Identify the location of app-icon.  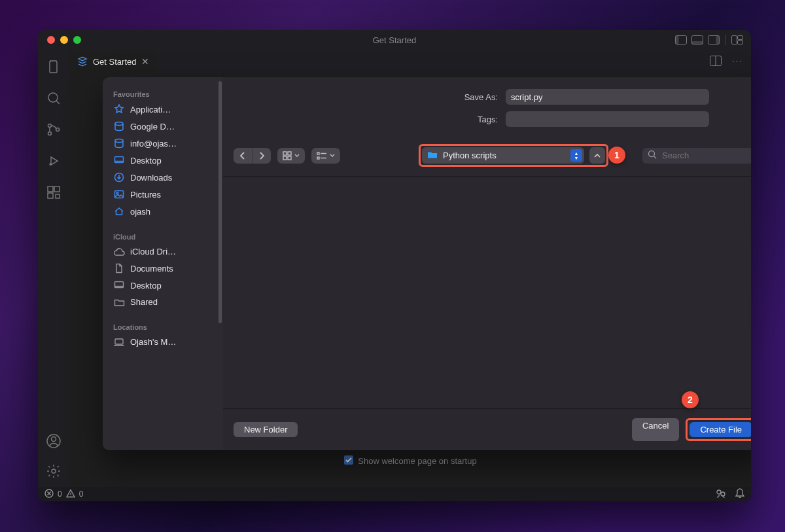
(119, 109).